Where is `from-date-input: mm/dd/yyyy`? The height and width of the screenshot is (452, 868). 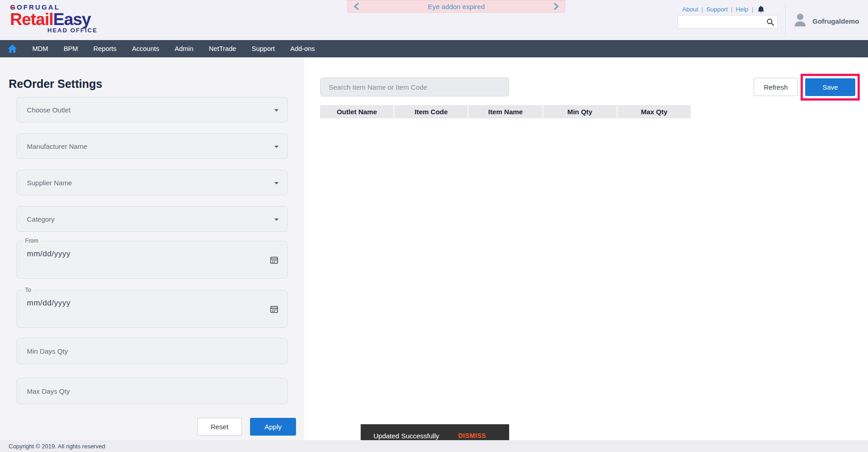
from-date-input: mm/dd/yyyy is located at coordinates (157, 254).